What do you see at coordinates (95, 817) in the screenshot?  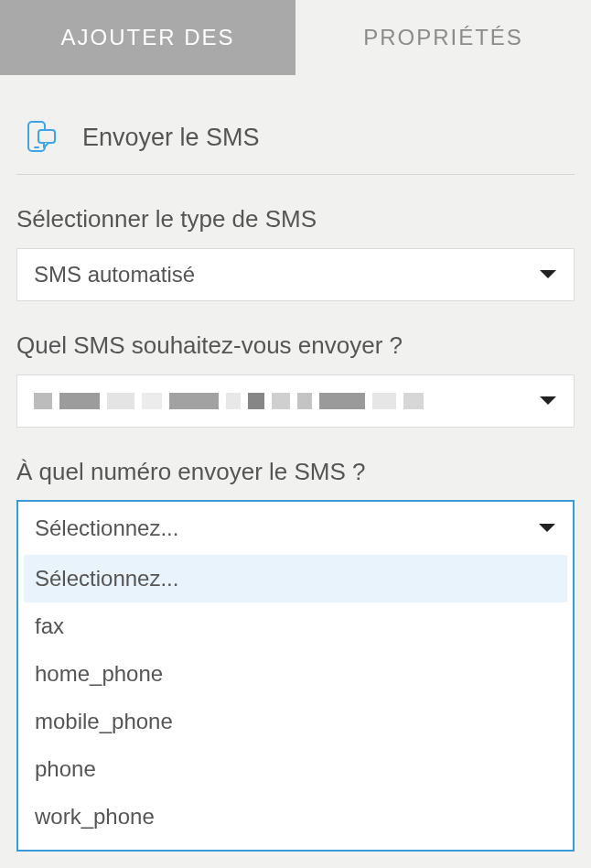 I see `option-label: work_phone` at bounding box center [95, 817].